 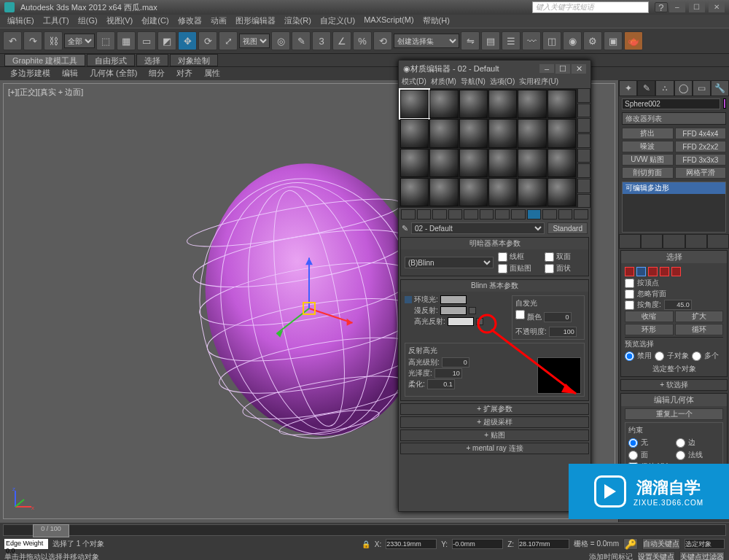 I want to click on material-name-dropdown: 02 - Default, so click(x=478, y=228).